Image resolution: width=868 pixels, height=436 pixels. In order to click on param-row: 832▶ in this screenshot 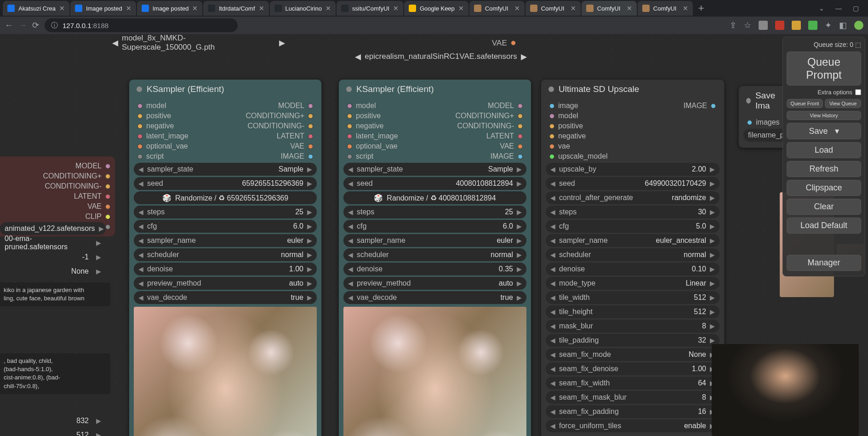, I will do `click(53, 421)`.